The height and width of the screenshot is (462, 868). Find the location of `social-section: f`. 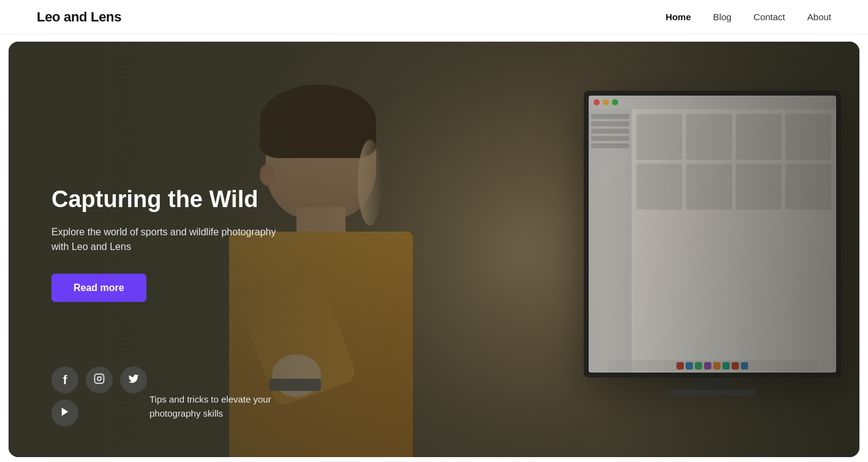

social-section: f is located at coordinates (99, 396).